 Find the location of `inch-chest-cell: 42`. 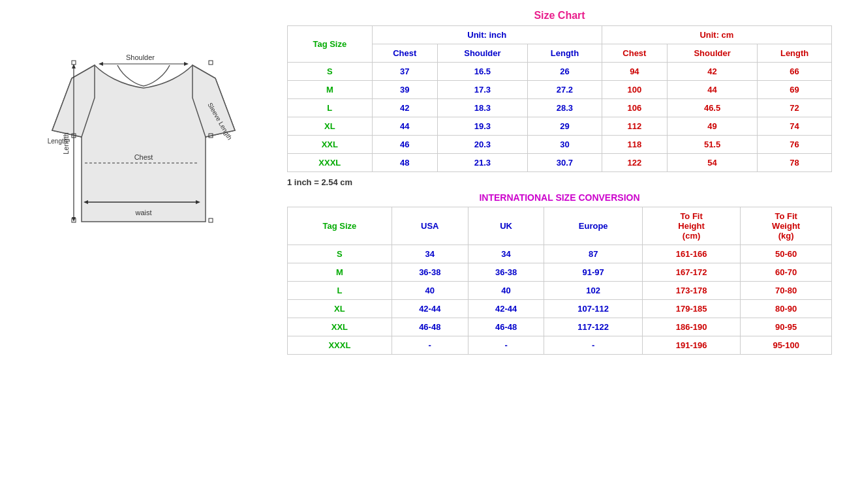

inch-chest-cell: 42 is located at coordinates (405, 108).